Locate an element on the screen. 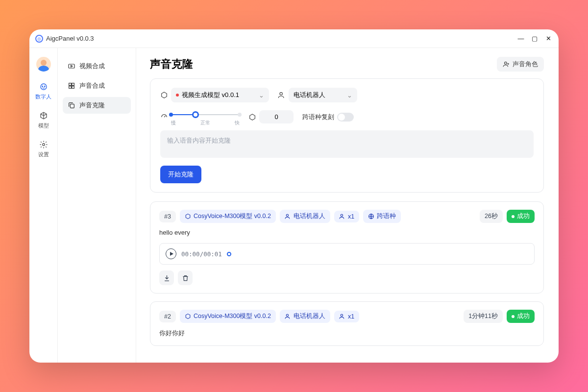 This screenshot has width=588, height=392. trash-icon is located at coordinates (185, 278).